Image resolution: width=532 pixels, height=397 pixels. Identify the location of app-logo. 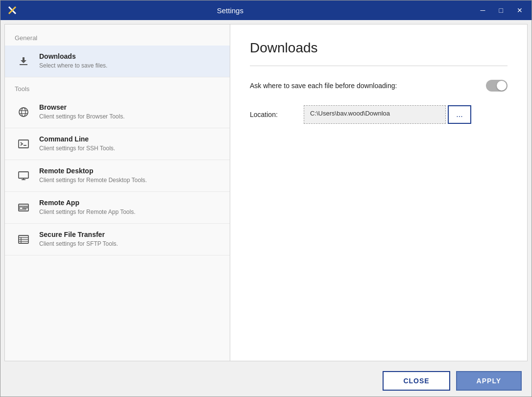
(12, 10).